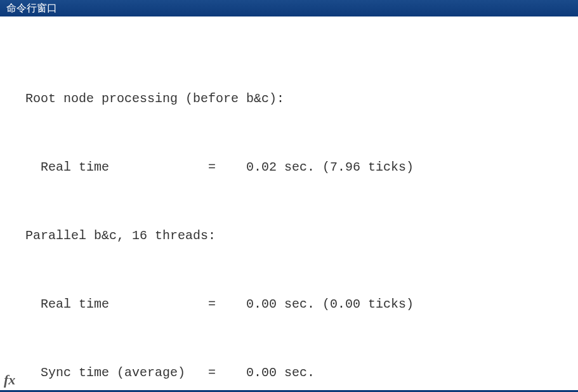 The height and width of the screenshot is (392, 578). I want to click on console-line: Real time = 0.00 sec. (0.00 ticks), so click(302, 304).